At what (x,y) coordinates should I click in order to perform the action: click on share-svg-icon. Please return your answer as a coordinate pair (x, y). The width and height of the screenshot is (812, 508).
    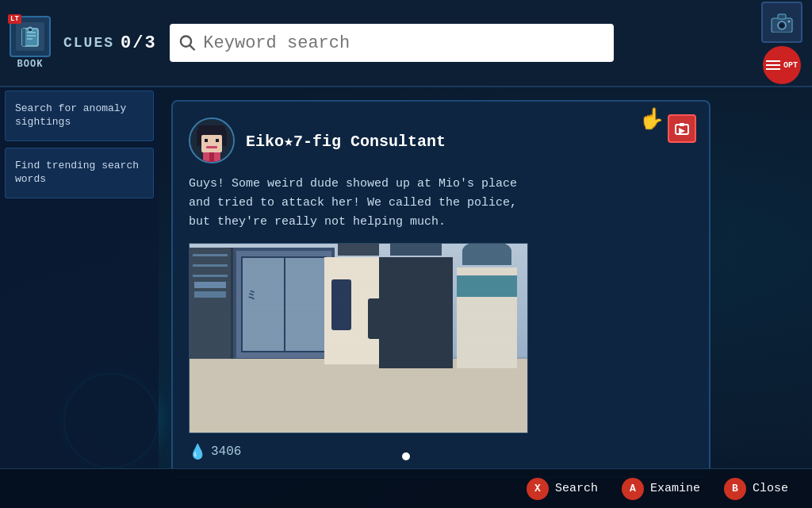
    Looking at the image, I should click on (682, 129).